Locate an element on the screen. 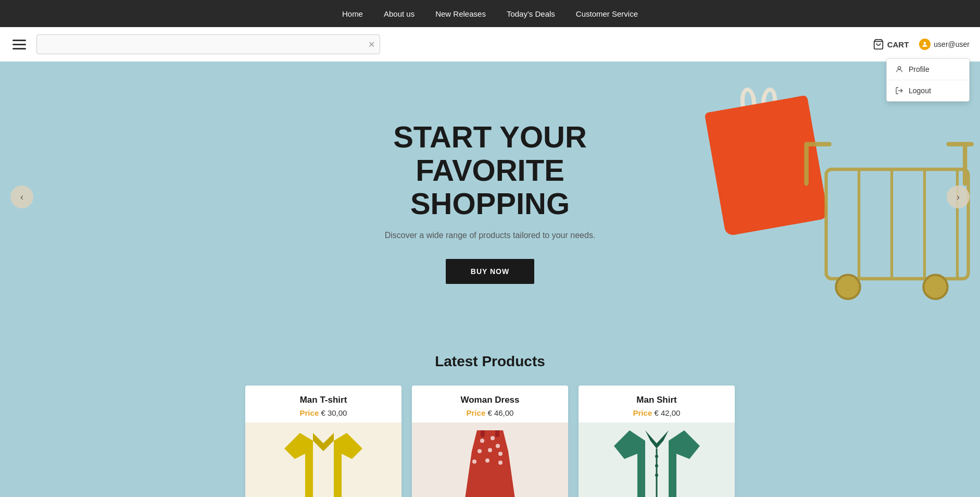  nav-new-releases: New Releases is located at coordinates (460, 14).